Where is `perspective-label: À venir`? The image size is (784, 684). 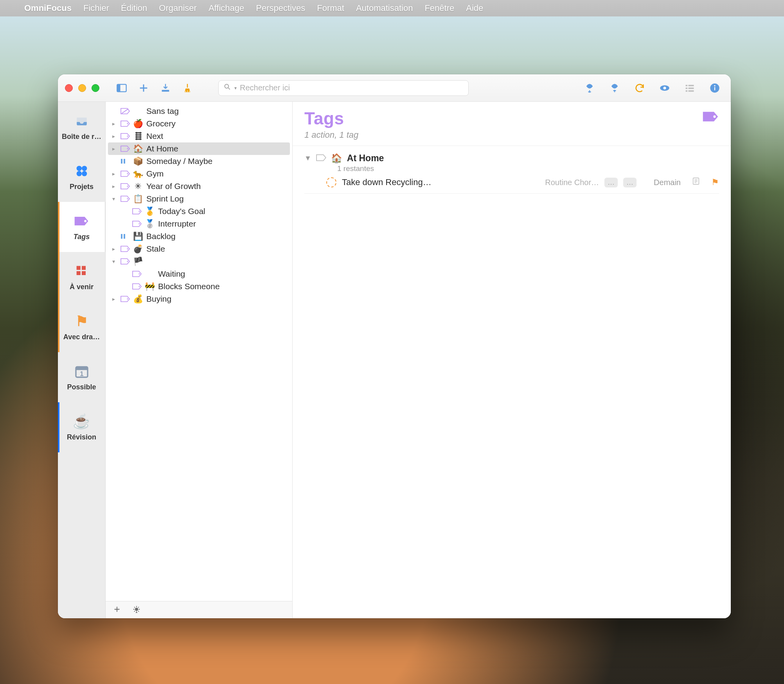
perspective-label: À venir is located at coordinates (82, 287).